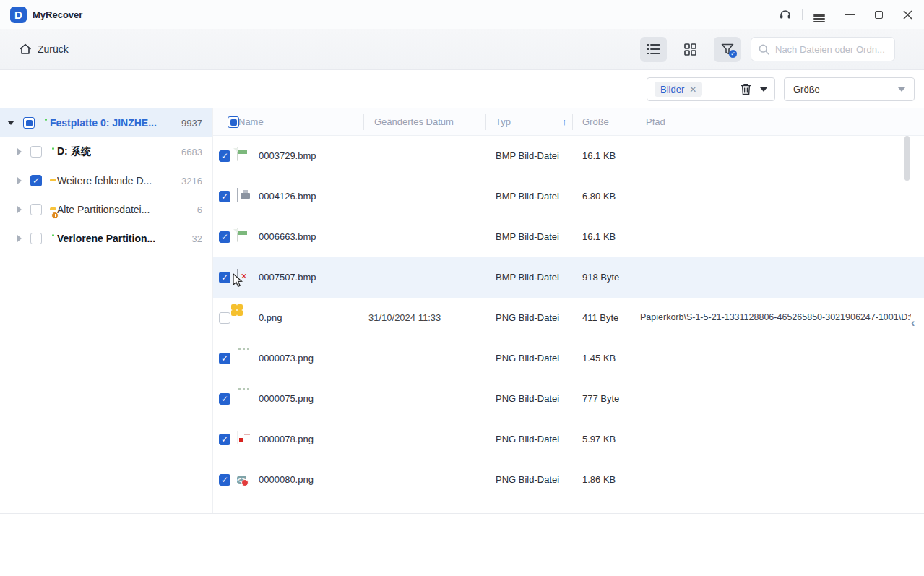 Image resolution: width=924 pixels, height=576 pixels. What do you see at coordinates (245, 399) in the screenshot?
I see `green-thumbnail-icon` at bounding box center [245, 399].